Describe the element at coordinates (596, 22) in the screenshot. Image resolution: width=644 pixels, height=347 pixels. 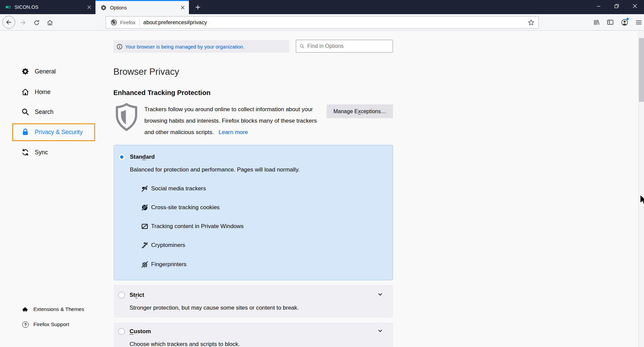
I see `library-button` at that location.